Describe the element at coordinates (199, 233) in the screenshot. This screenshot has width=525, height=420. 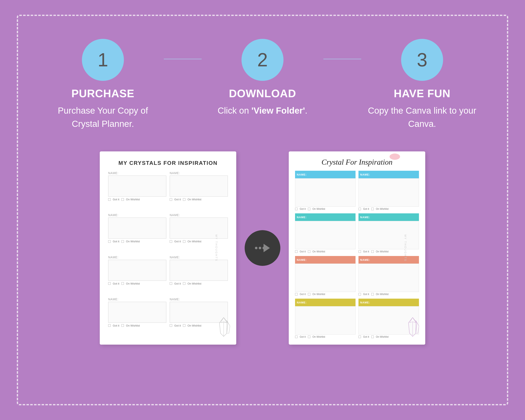
I see `crystal-cell-4: NAME: Got it On Wishlist` at that location.